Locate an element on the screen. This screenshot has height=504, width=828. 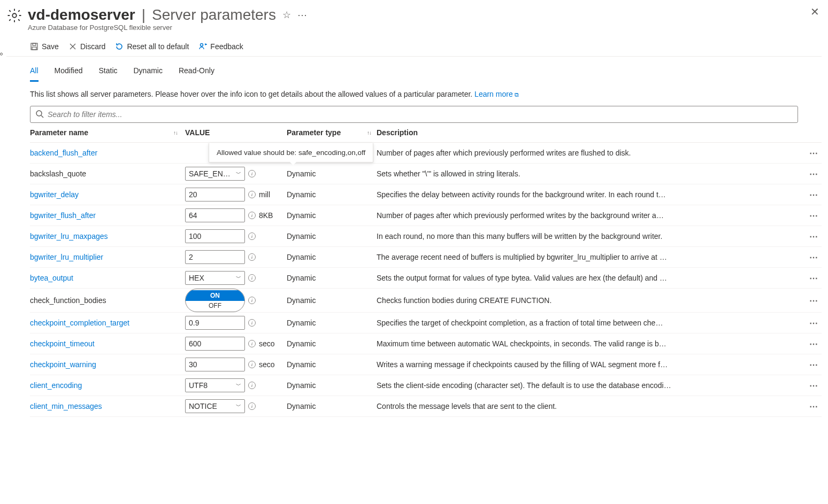
col-header-ptype: Parameter type ↑↓ is located at coordinates (332, 133).